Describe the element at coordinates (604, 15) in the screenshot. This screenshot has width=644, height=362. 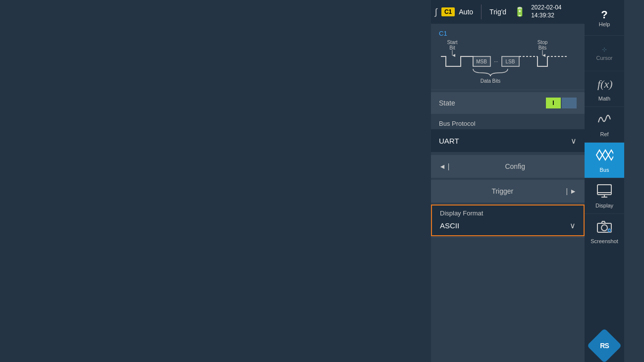
I see `help-icon: ?` at that location.